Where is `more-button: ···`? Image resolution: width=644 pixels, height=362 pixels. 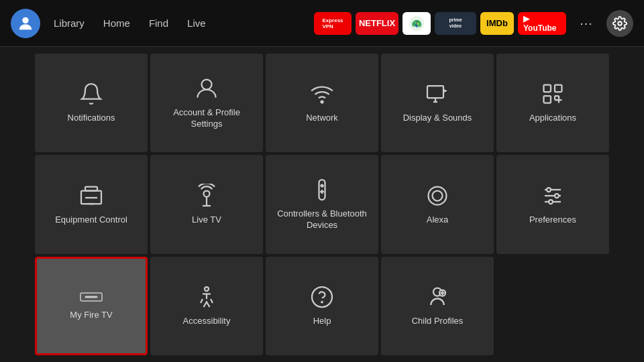
more-button: ··· is located at coordinates (586, 23).